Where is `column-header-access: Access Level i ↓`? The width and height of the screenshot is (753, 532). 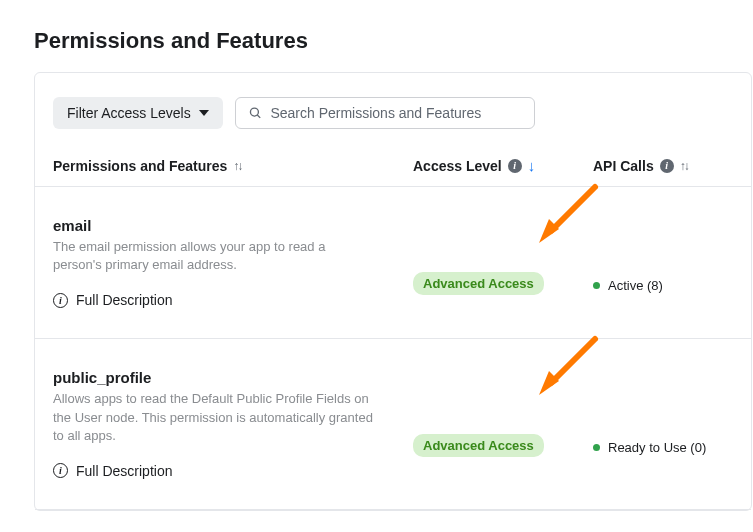 column-header-access: Access Level i ↓ is located at coordinates (503, 166).